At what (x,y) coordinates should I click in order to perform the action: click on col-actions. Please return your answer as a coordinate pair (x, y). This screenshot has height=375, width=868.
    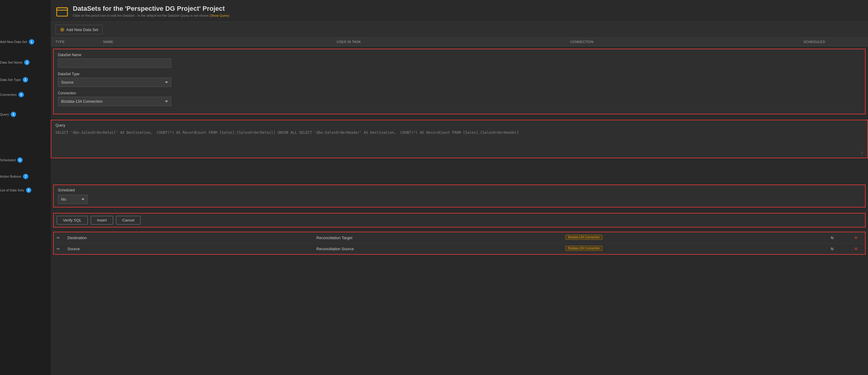
    Looking at the image, I should click on (857, 42).